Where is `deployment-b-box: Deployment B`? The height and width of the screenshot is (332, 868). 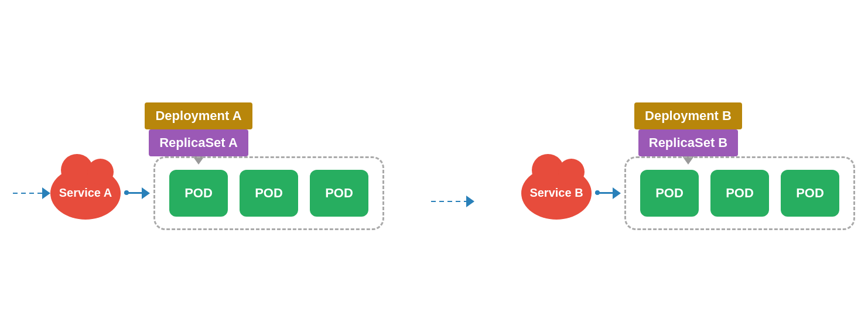 deployment-b-box: Deployment B is located at coordinates (688, 116).